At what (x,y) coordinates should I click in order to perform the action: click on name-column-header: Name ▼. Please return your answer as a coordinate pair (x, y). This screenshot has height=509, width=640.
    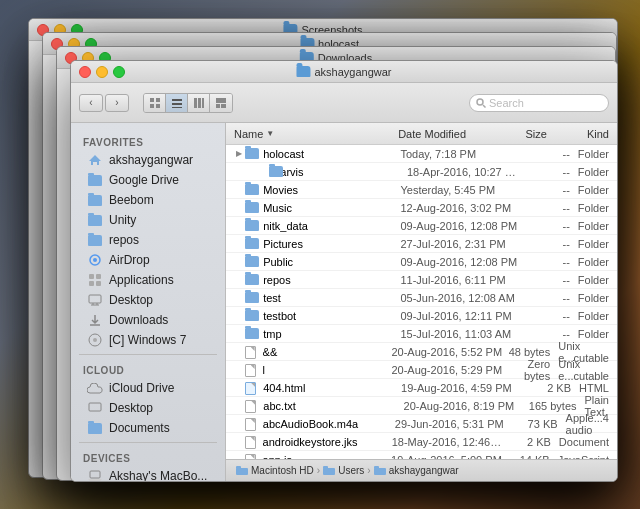
    Looking at the image, I should click on (316, 134).